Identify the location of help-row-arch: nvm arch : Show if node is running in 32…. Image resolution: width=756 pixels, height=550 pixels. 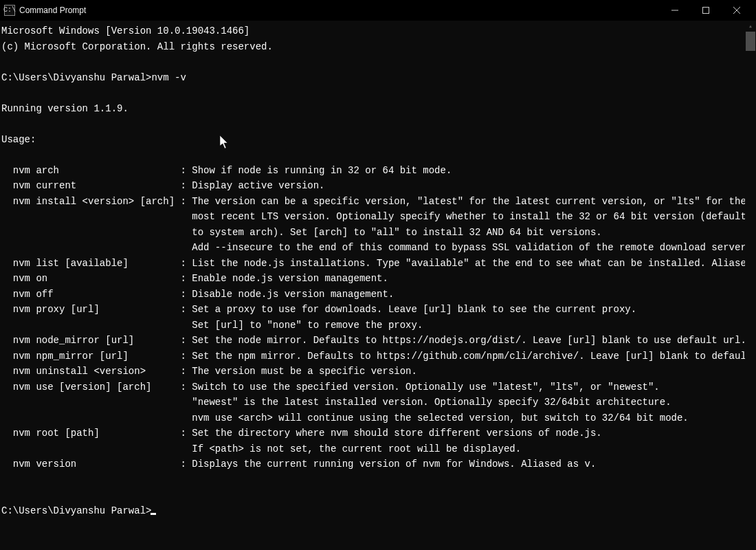
(373, 170).